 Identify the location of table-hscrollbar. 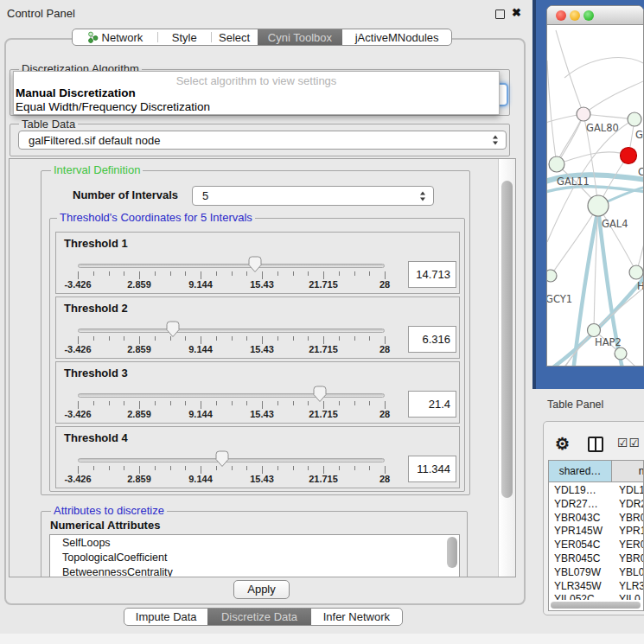
(596, 605).